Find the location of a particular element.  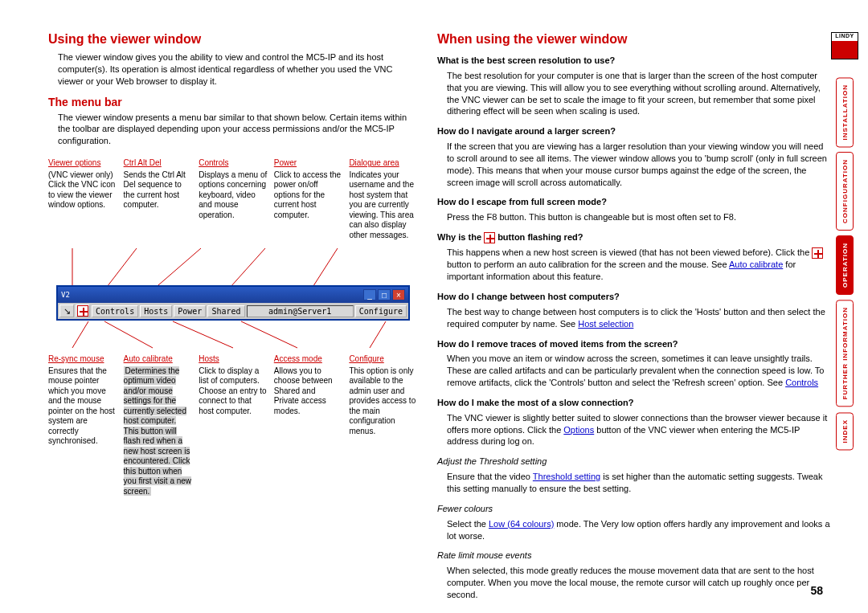

maximize-icon: □ is located at coordinates (384, 295).